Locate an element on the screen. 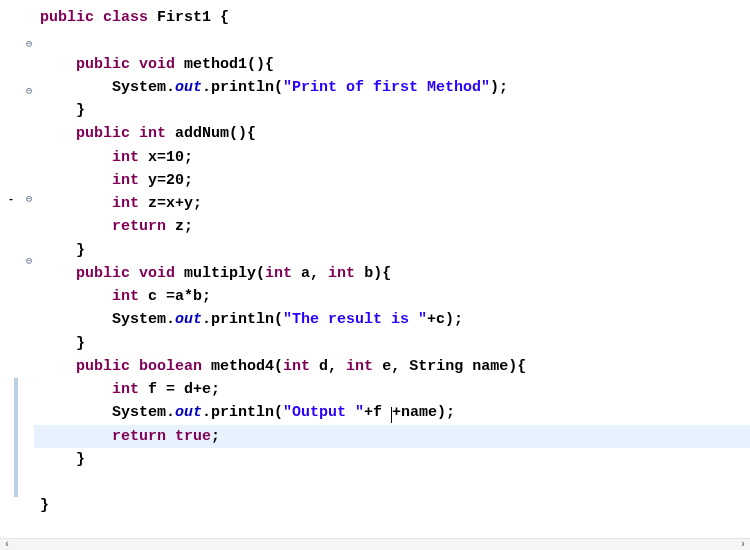 This screenshot has height=550, width=750. token: ); is located at coordinates (499, 88).